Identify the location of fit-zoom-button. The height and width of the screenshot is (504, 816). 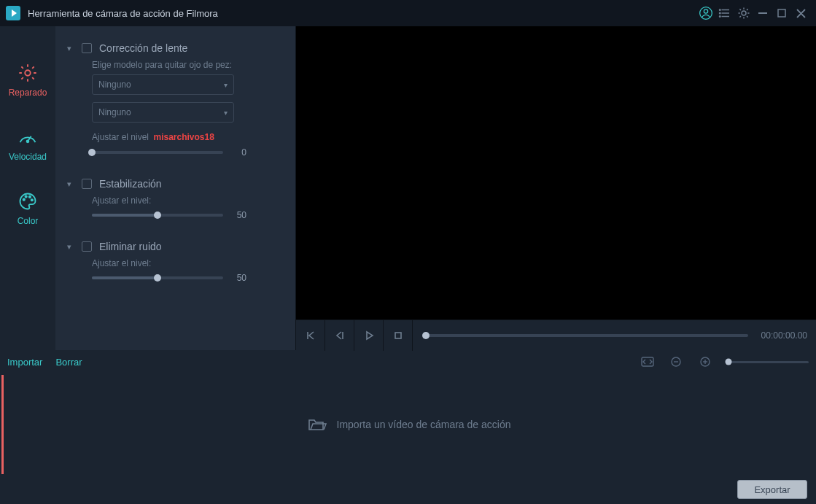
(649, 362).